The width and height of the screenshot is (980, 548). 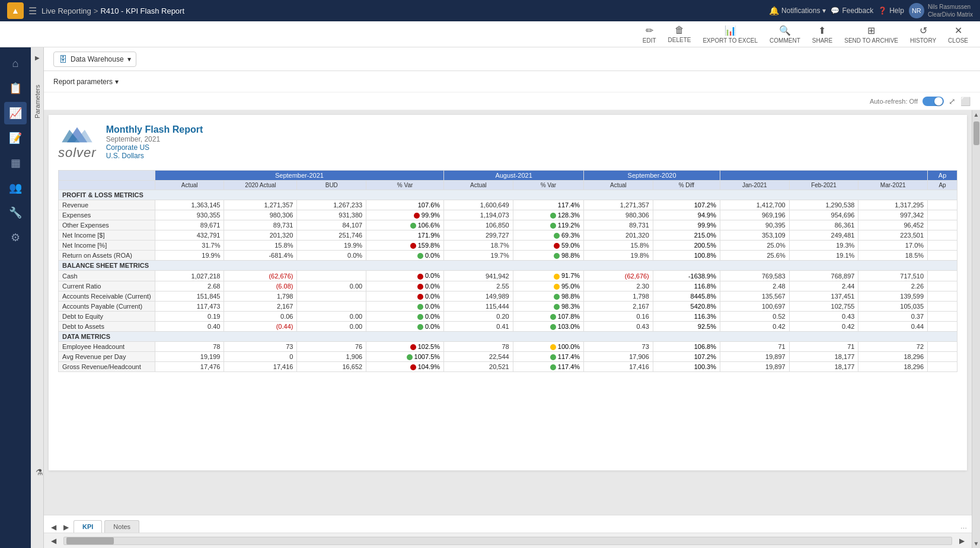 I want to click on sidebar-live-reporting: 📈, so click(x=15, y=113).